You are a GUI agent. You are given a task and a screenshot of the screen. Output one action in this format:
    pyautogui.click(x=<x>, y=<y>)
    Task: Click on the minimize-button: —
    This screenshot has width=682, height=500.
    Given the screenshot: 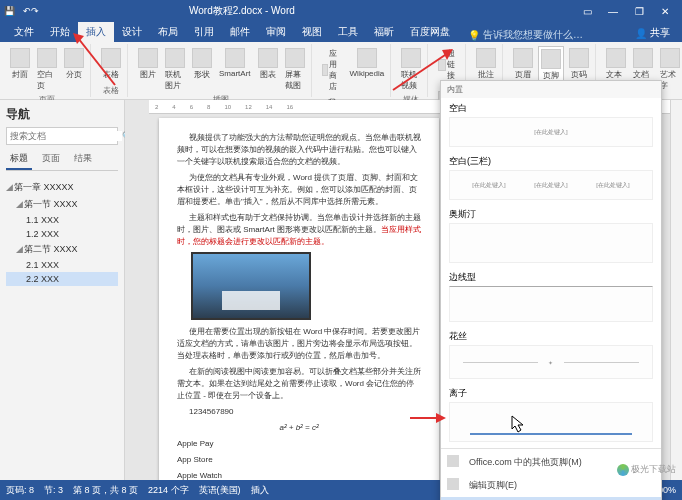 What is the action you would take?
    pyautogui.click(x=613, y=12)
    